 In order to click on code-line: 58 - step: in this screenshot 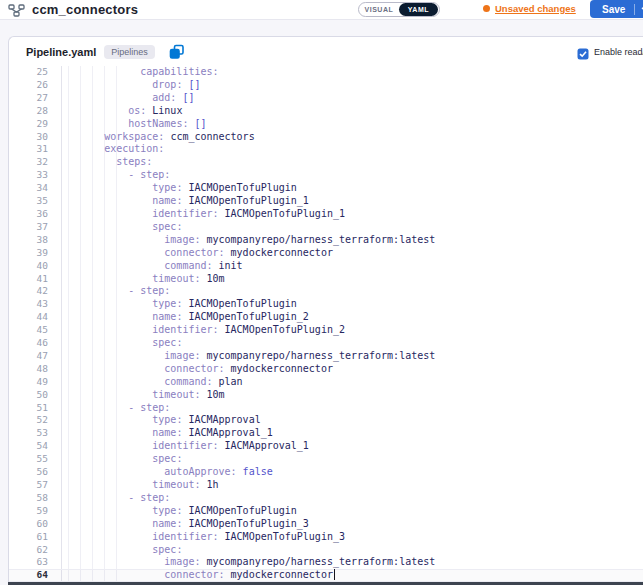, I will do `click(326, 498)`.